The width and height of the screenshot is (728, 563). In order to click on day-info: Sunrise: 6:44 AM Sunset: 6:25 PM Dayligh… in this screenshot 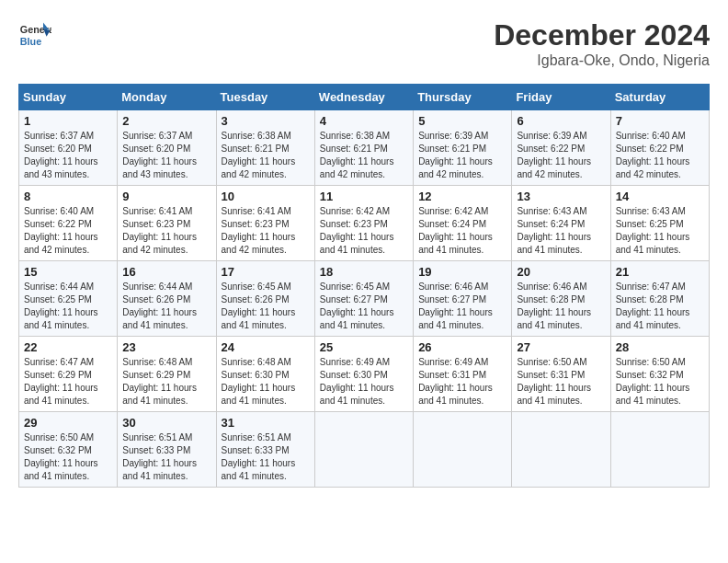, I will do `click(68, 306)`.